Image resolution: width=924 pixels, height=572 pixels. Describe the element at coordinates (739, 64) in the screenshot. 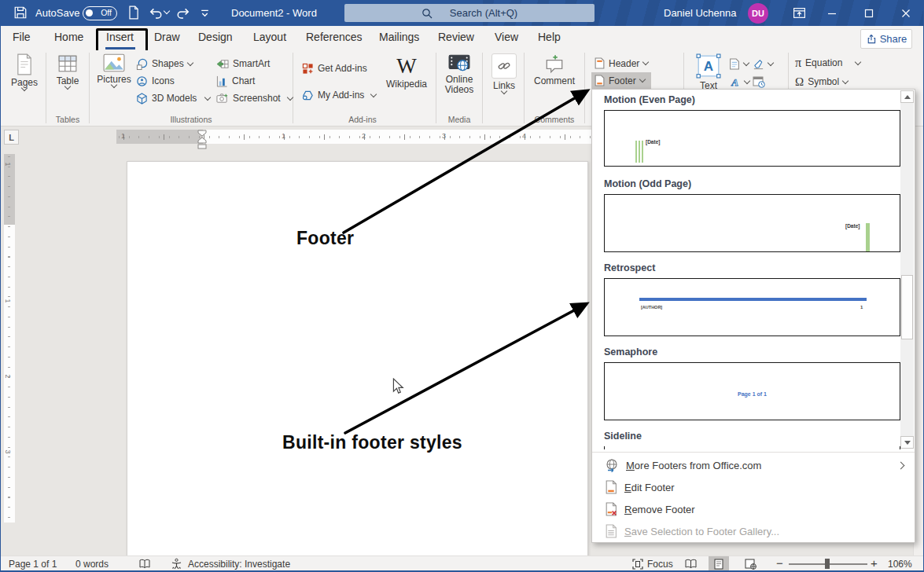

I see `quick-parts-button` at that location.